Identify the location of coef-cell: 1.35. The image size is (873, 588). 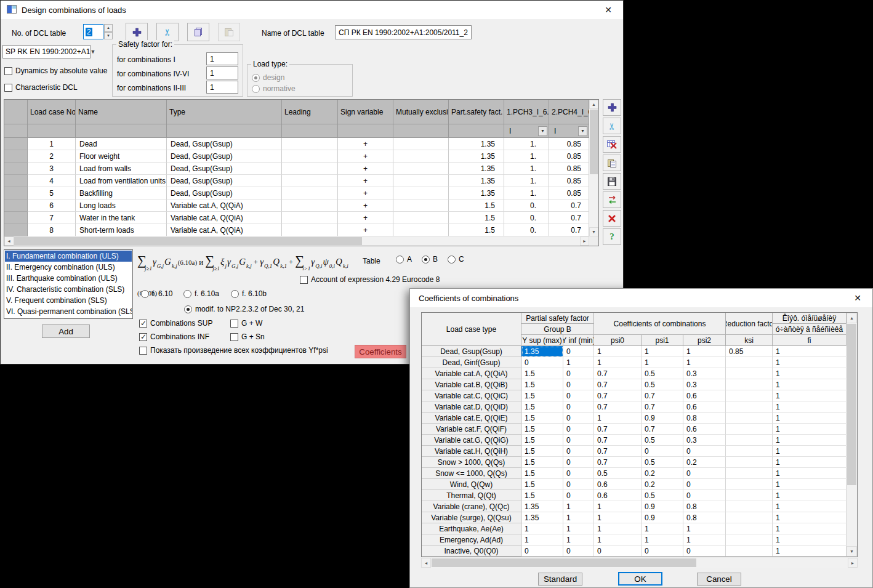
(542, 352).